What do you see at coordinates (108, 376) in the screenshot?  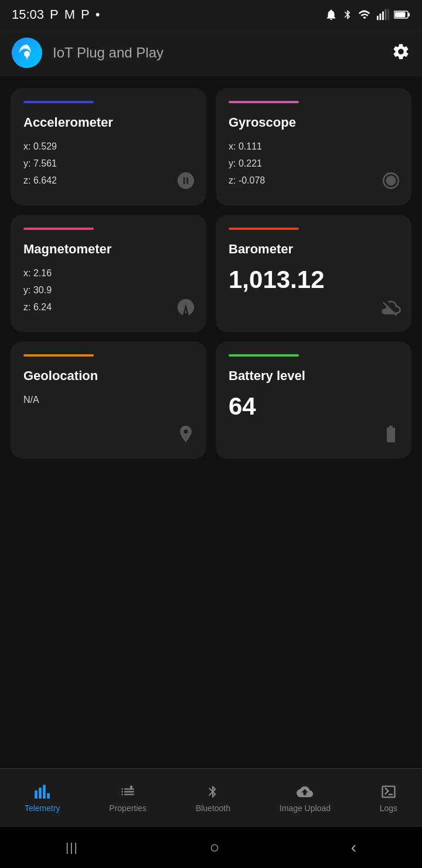 I see `geolocation-title: Geolocation` at bounding box center [108, 376].